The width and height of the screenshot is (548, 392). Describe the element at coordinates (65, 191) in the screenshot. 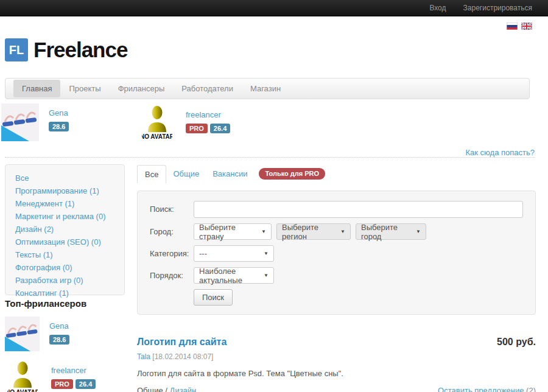

I see `sidebar-item-programming: Программирование (1)` at that location.